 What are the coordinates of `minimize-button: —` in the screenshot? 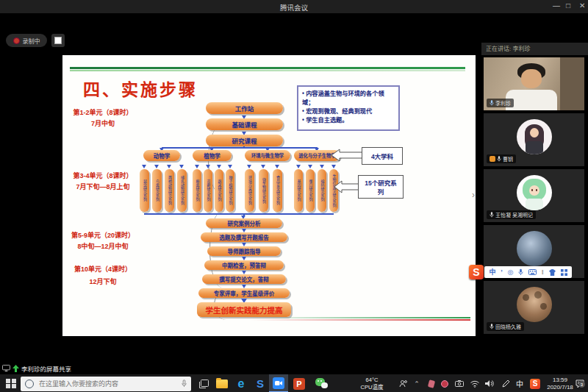 It's located at (556, 6).